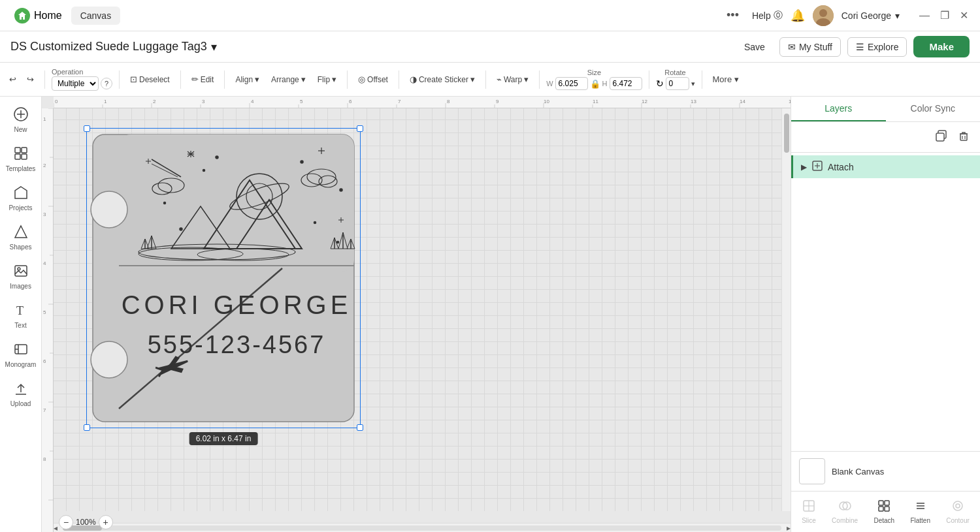 The image size is (980, 532). Describe the element at coordinates (572, 84) in the screenshot. I see `width-input` at that location.